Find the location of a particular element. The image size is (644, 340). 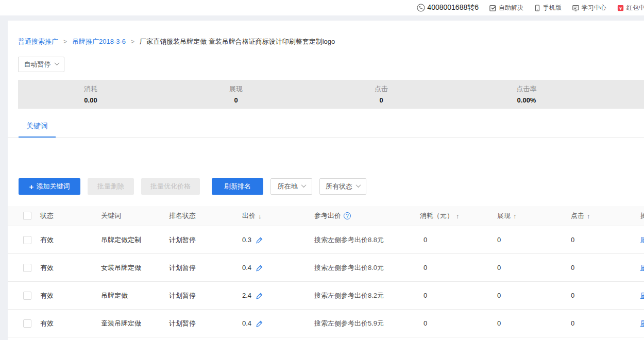

status-filter-label: 所有状态 is located at coordinates (339, 186).